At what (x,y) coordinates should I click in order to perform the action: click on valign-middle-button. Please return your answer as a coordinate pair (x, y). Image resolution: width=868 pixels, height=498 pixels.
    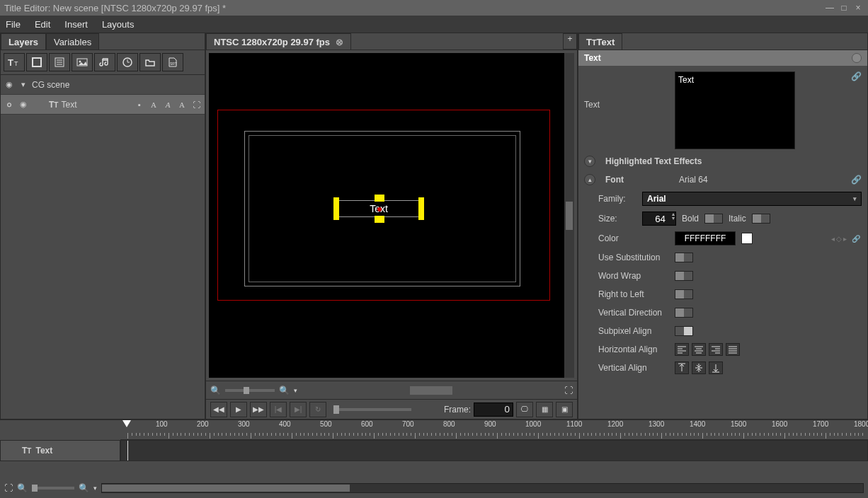
    Looking at the image, I should click on (699, 368).